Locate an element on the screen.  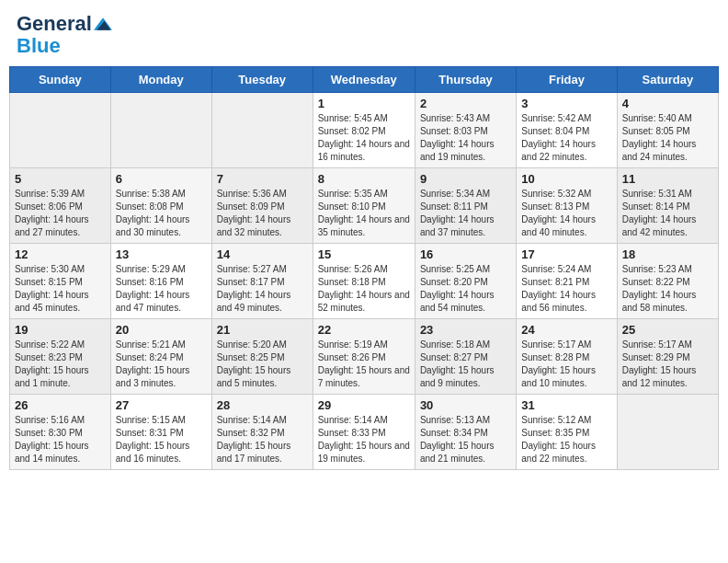
day-header-wednesday: Wednesday is located at coordinates (364, 80).